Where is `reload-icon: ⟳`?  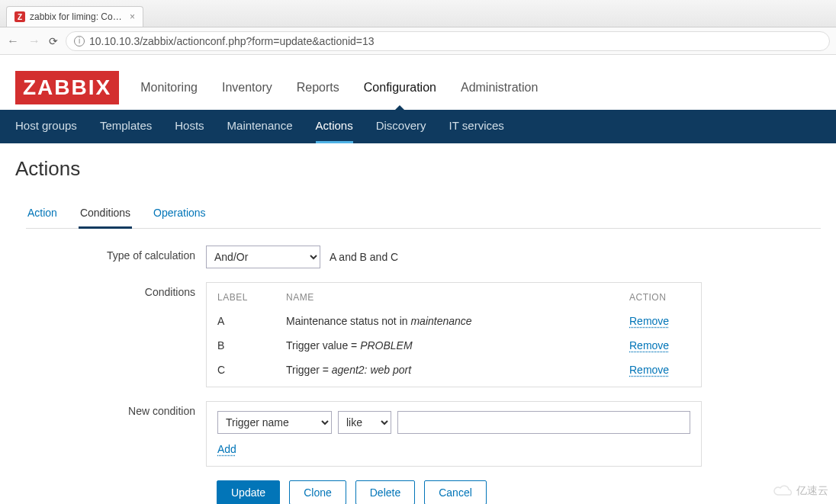 reload-icon: ⟳ is located at coordinates (53, 41).